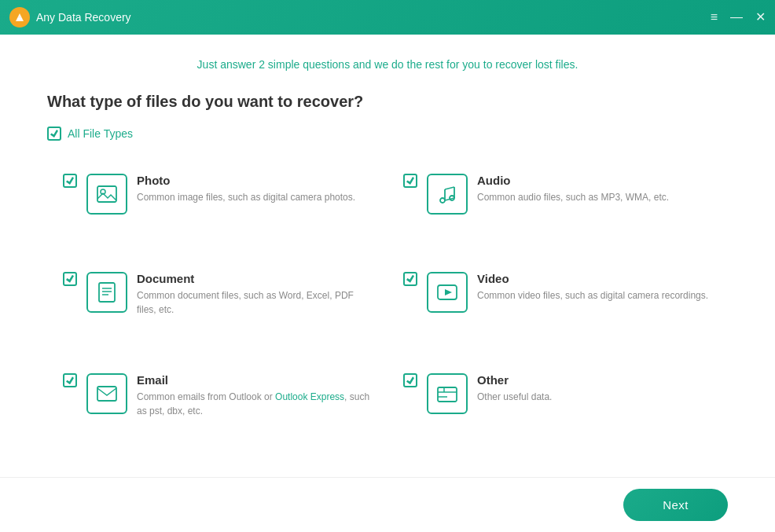 The image size is (775, 532). What do you see at coordinates (594, 388) in the screenshot?
I see `other-info: Other Other useful data.` at bounding box center [594, 388].